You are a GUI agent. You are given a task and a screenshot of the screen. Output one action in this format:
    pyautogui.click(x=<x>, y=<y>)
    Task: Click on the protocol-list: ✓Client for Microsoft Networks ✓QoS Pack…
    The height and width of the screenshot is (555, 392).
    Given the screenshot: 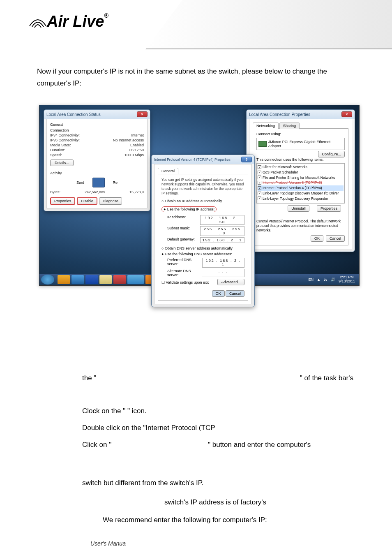 What is the action you would take?
    pyautogui.click(x=301, y=183)
    